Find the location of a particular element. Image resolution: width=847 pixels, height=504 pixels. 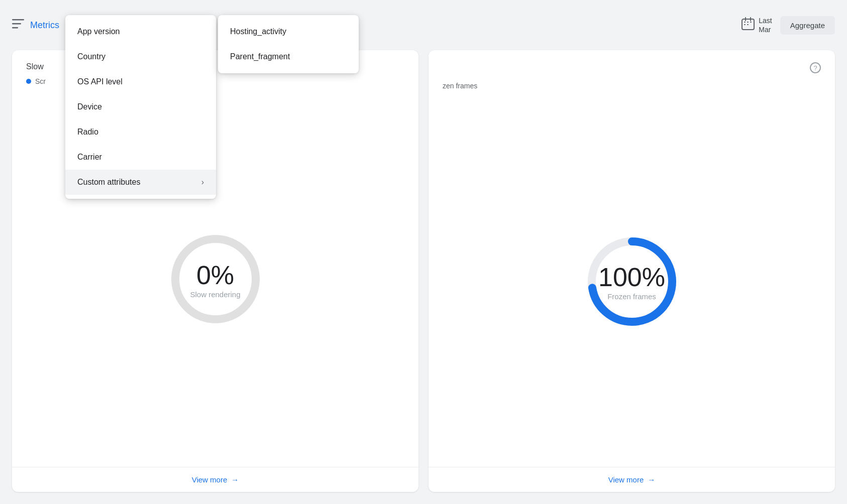

card2-header-area: ? is located at coordinates (632, 66).